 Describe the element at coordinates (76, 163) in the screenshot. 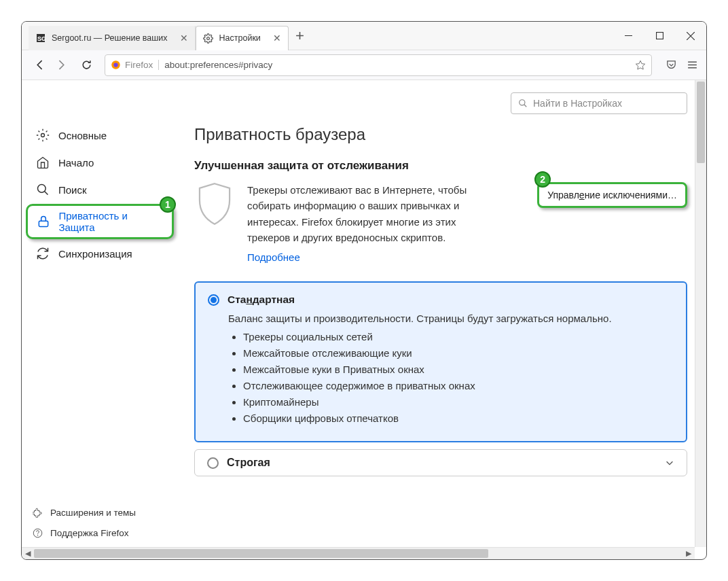

I see `sidebar-item-label: Начало` at that location.